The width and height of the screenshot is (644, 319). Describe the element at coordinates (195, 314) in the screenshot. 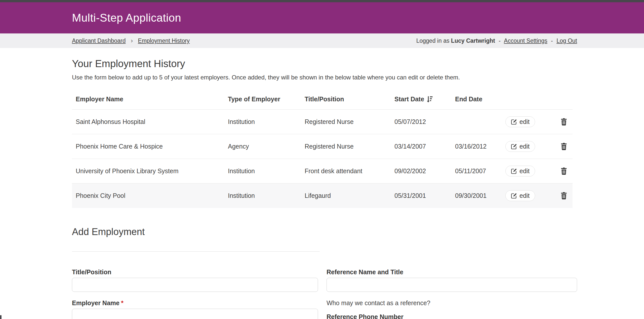

I see `employer-name-input` at that location.